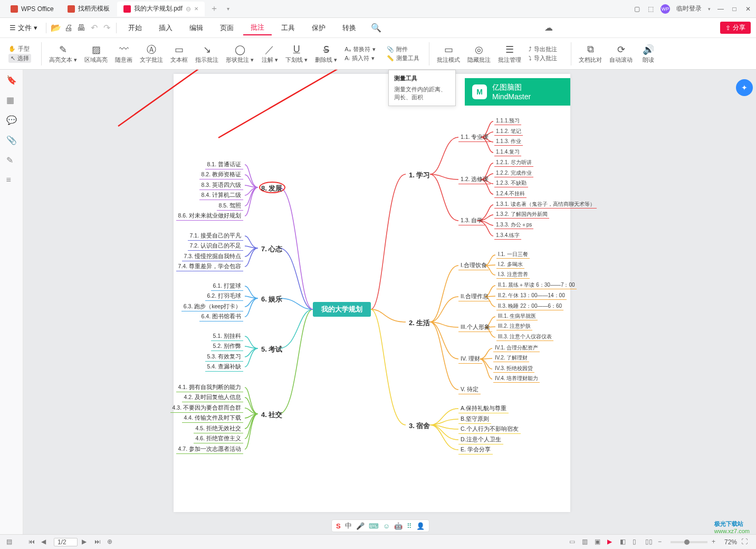 Image resolution: width=756 pixels, height=549 pixels. Describe the element at coordinates (230, 206) in the screenshot. I see `leaf: 8.5. 驾照` at that location.